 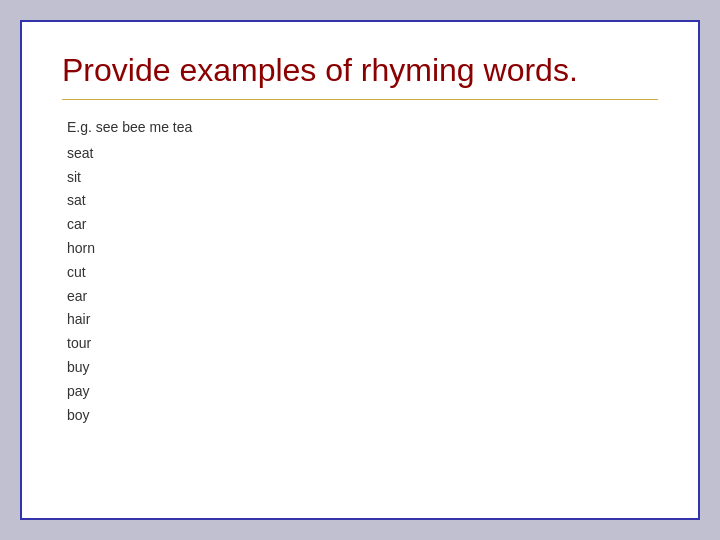 What do you see at coordinates (362, 225) in the screenshot?
I see `list-item: car` at bounding box center [362, 225].